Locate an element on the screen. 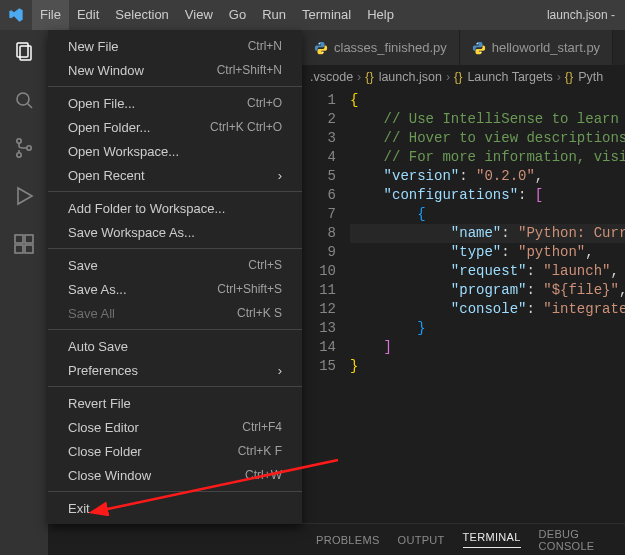 Image resolution: width=625 pixels, height=555 pixels. menu-item-close-editor: Close EditorCtrl+F4 is located at coordinates (175, 427).